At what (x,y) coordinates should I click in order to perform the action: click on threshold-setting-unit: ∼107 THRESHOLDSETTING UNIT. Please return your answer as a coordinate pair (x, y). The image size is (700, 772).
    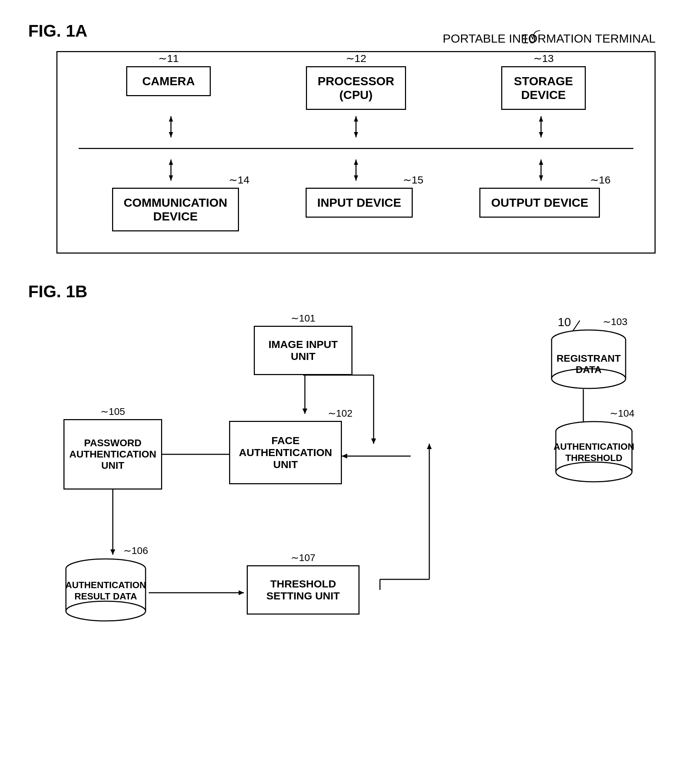
    Looking at the image, I should click on (303, 590).